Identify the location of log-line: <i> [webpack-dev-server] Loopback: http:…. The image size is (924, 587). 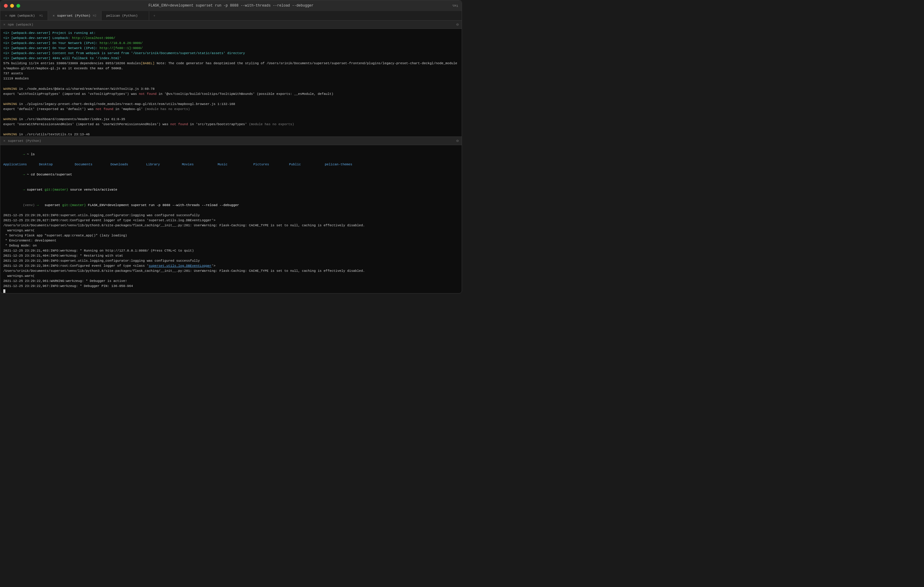
(231, 38).